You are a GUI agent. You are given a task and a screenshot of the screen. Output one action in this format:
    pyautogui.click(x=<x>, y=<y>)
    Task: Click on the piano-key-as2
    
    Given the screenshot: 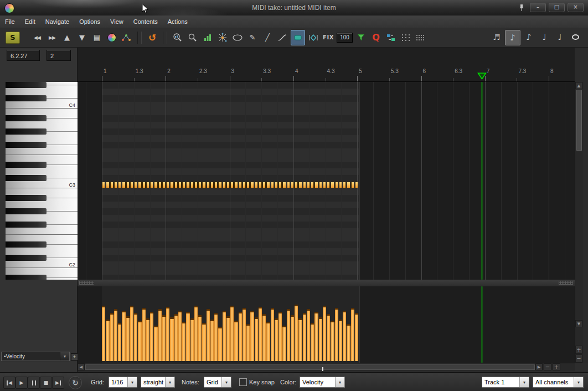 What is the action you would take?
    pyautogui.click(x=42, y=198)
    